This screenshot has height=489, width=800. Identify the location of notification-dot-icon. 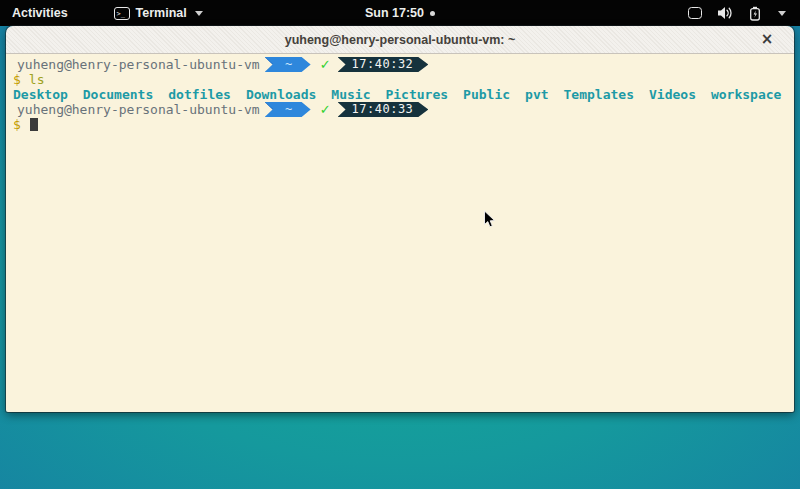
(432, 14).